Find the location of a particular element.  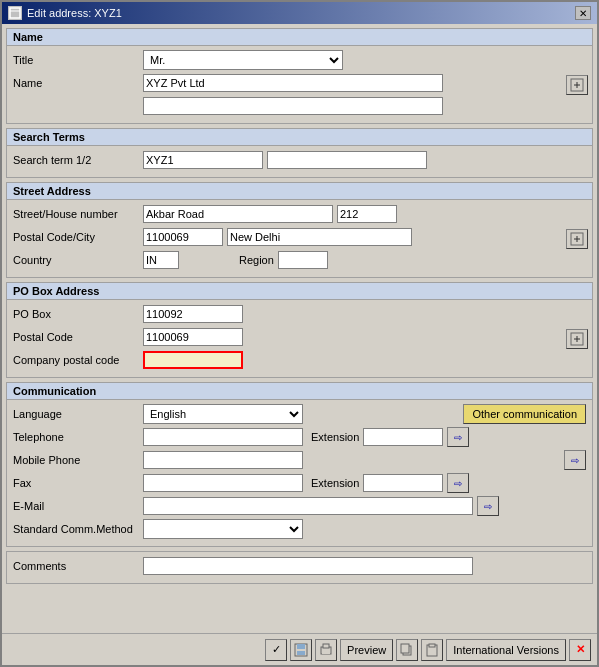

email-input is located at coordinates (308, 506).